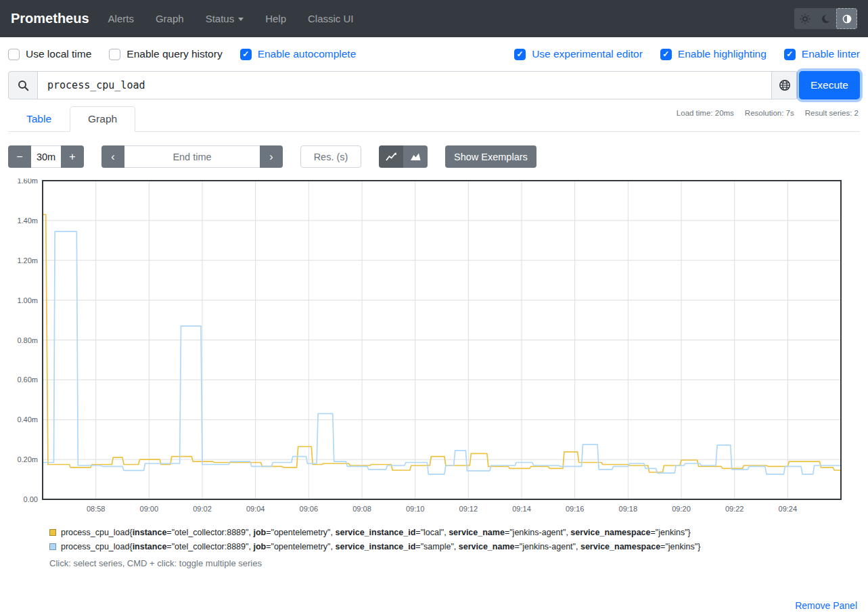  What do you see at coordinates (225, 19) in the screenshot?
I see `nav-item-status: Status` at bounding box center [225, 19].